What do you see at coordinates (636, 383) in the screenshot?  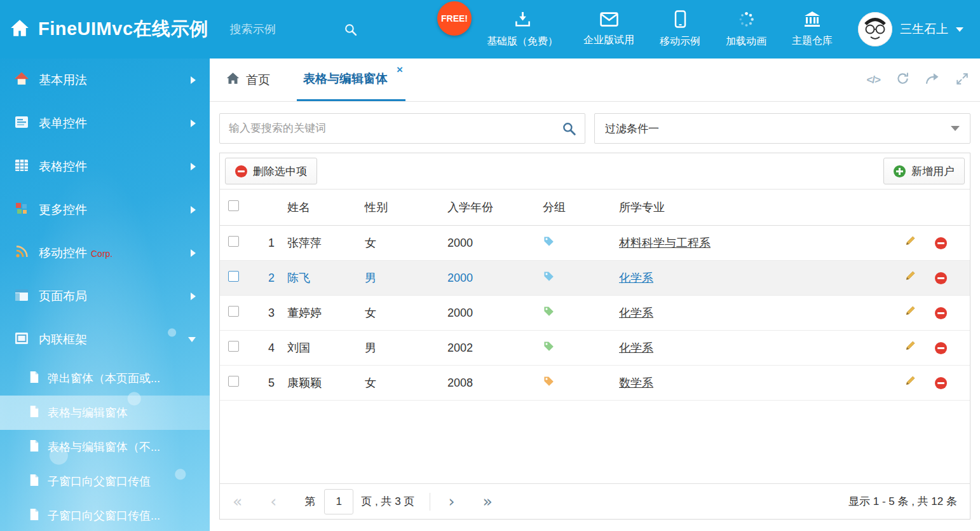 I see `major-link: 数学系` at bounding box center [636, 383].